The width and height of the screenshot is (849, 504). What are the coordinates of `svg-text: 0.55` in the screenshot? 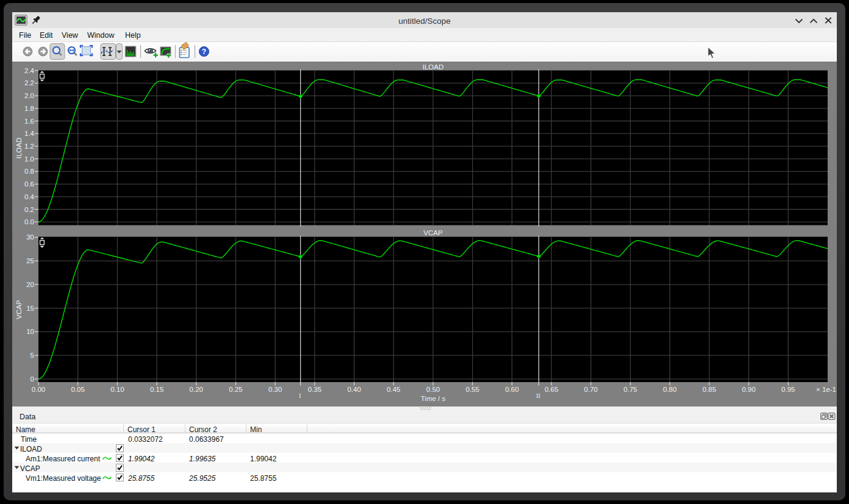 It's located at (473, 389).